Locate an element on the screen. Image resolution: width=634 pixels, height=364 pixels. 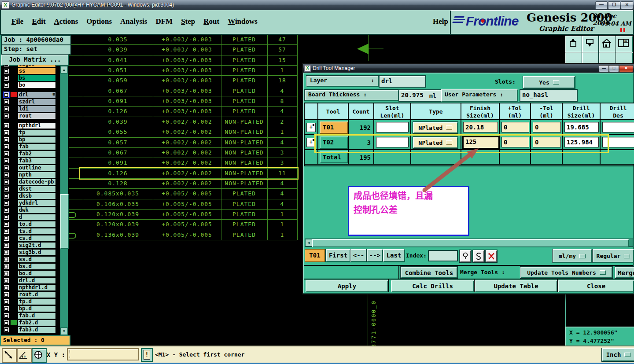
layer-row-ydkdrl: ydkdrl is located at coordinates (34, 203).